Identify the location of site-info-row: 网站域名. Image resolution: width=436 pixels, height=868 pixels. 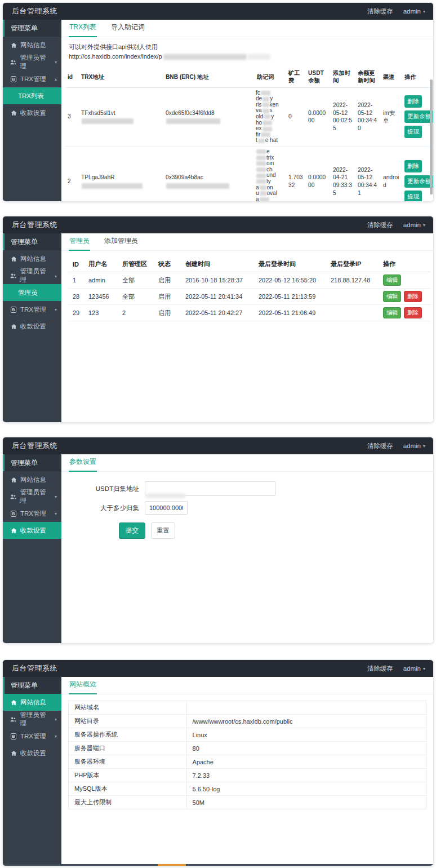
(248, 708).